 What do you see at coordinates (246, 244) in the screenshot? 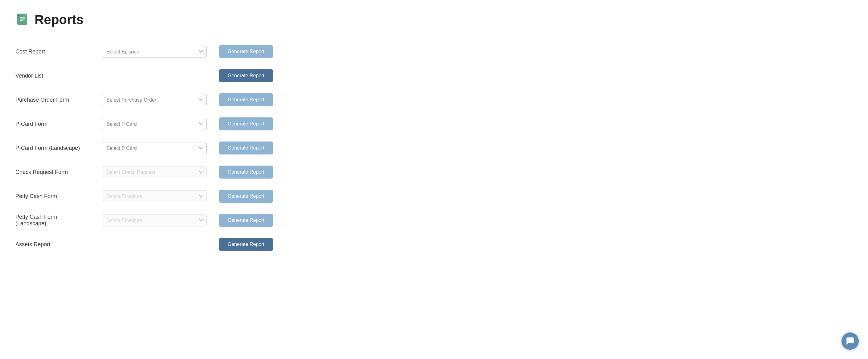
I see `generate-report-button-assets-report: Generate Report` at bounding box center [246, 244].